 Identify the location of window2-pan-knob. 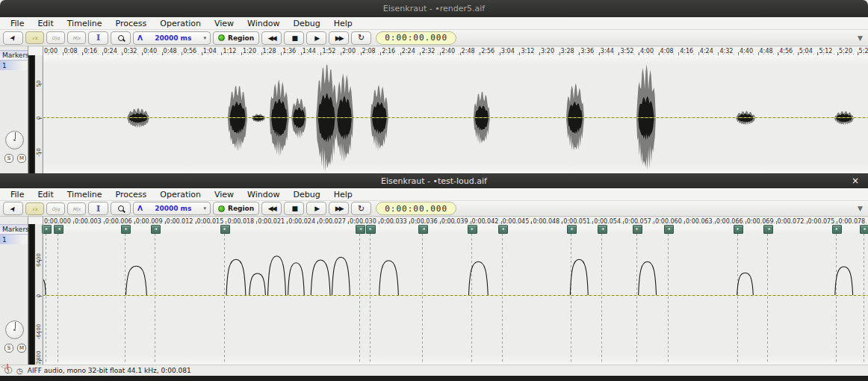
(15, 330).